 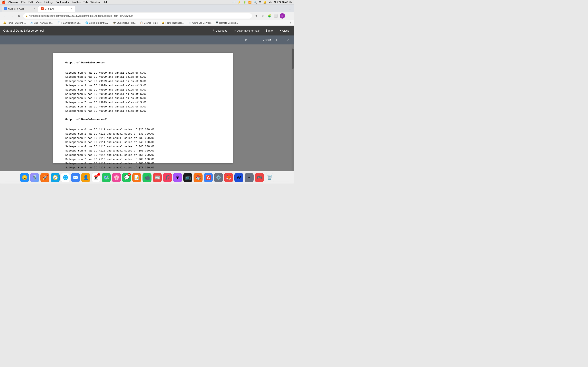 What do you see at coordinates (126, 178) in the screenshot?
I see `dock-item-messages: 💬48` at bounding box center [126, 178].